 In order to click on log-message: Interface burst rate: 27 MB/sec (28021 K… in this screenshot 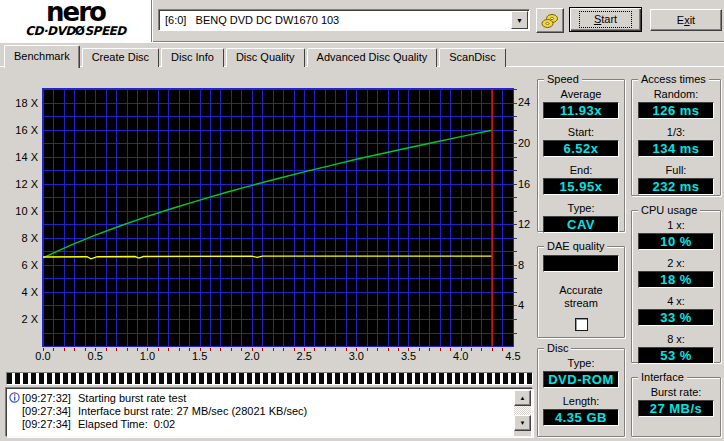, I will do `click(192, 411)`.